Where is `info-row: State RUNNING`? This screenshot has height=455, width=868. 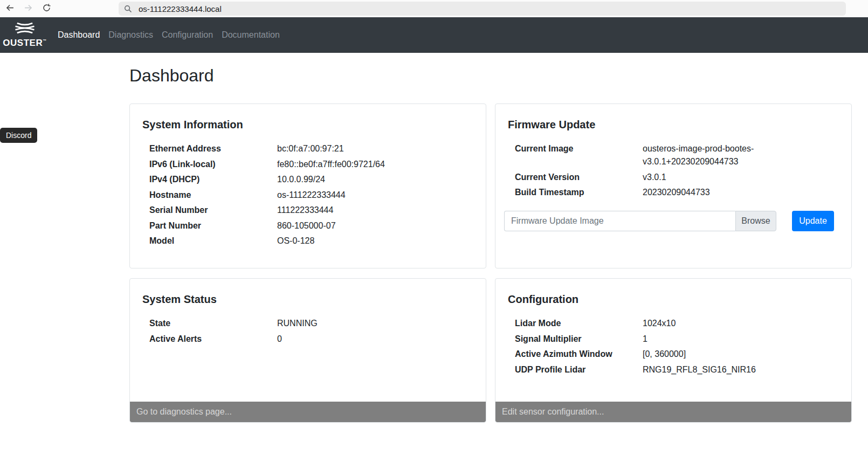 info-row: State RUNNING is located at coordinates (312, 323).